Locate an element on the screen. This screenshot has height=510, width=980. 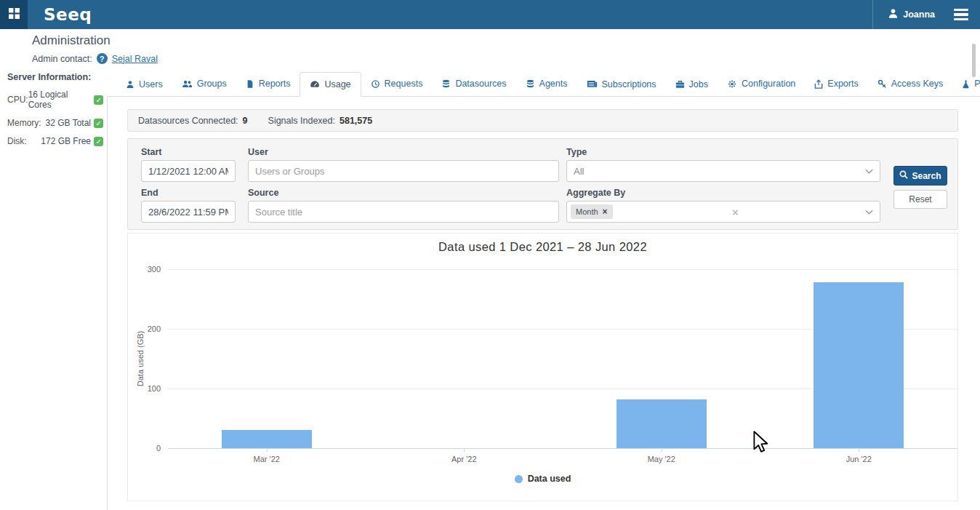
stats-bar: Datasources Connected: 9 Signals Indexed… is located at coordinates (542, 121).